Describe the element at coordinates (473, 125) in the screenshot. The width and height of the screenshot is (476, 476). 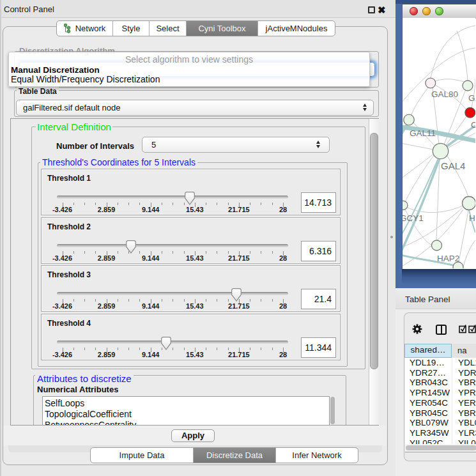
I see `svg-text: C` at that location.